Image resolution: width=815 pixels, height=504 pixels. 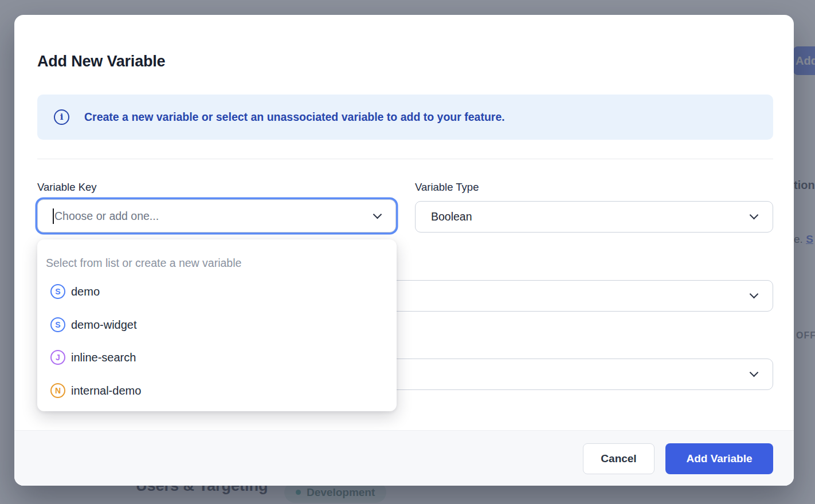 What do you see at coordinates (103, 357) in the screenshot?
I see `option-label: inline-search` at bounding box center [103, 357].